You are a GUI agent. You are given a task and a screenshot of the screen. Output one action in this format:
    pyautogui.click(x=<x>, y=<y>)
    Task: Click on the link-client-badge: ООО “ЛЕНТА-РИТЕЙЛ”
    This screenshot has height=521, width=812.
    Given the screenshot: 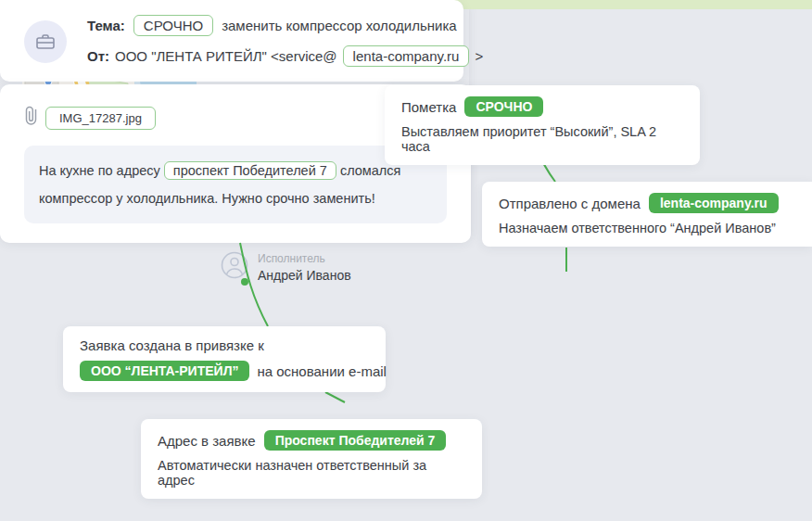 What is the action you would take?
    pyautogui.click(x=165, y=371)
    